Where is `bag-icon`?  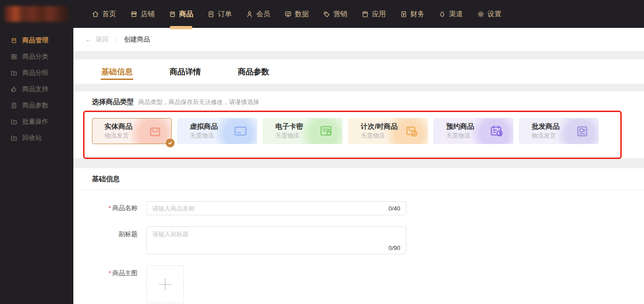 bag-icon is located at coordinates (155, 131).